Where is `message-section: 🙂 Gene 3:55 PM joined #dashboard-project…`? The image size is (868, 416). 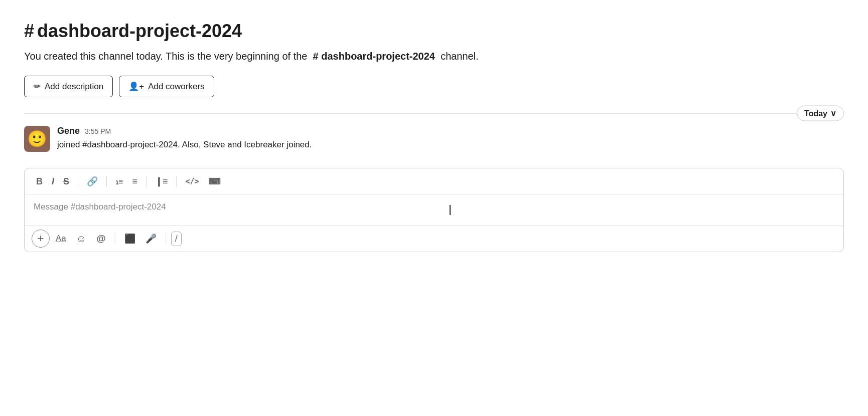 message-section: 🙂 Gene 3:55 PM joined #dashboard-project… is located at coordinates (434, 139).